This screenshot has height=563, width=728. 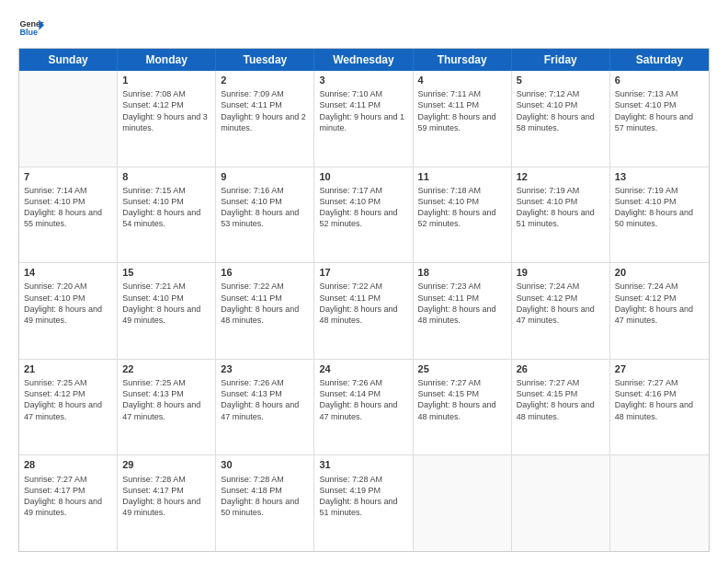 I want to click on cell-info: Sunrise: 7:15 AMSunset: 4:10 PMDaylight:…, so click(x=166, y=208).